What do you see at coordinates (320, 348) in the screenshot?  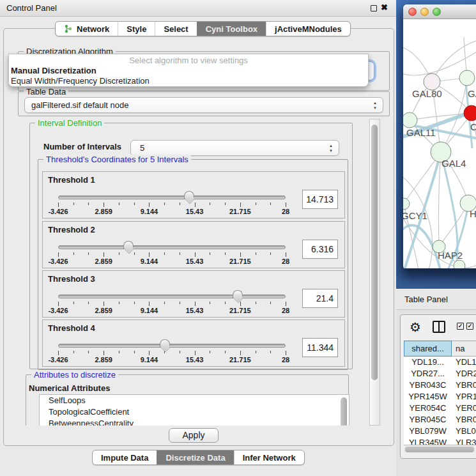 I see `threshold-value-input: 11.344` at bounding box center [320, 348].